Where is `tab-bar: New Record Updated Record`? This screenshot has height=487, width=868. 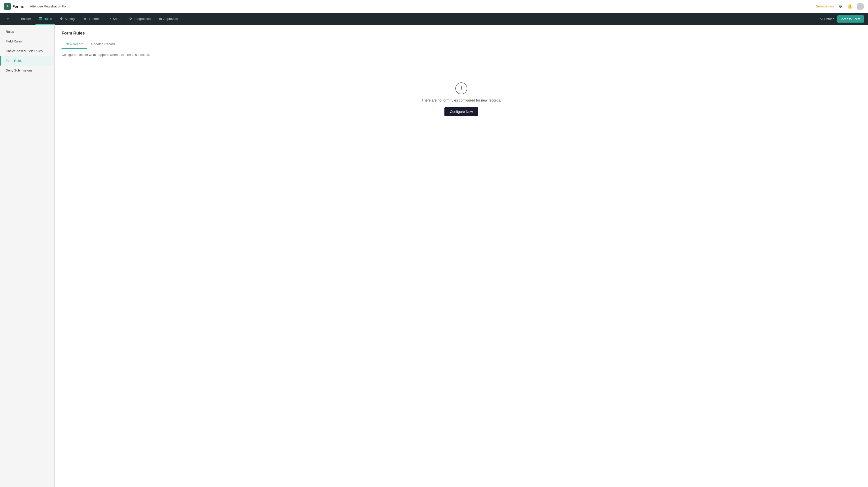 tab-bar: New Record Updated Record is located at coordinates (461, 44).